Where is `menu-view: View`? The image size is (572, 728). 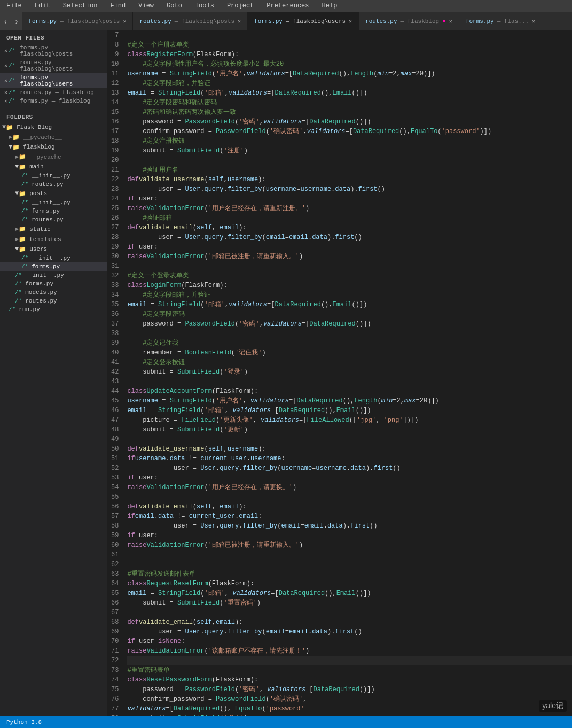 menu-view: View is located at coordinates (146, 6).